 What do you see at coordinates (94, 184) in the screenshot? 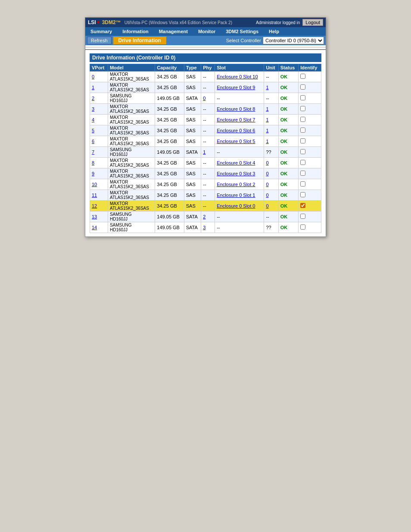
I see `vport-link: 10` at bounding box center [94, 184].